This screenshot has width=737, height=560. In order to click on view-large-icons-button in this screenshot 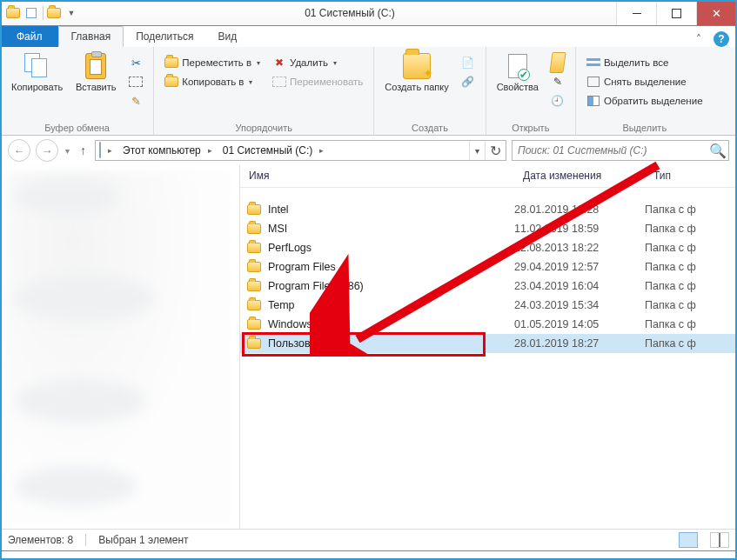, I will do `click(720, 540)`.